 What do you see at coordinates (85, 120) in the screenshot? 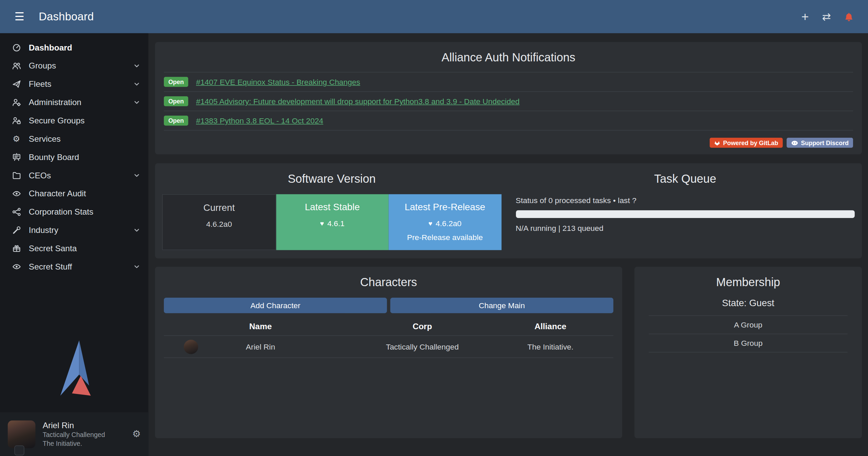
I see `sidebar-item-label: Secure Groups` at bounding box center [85, 120].